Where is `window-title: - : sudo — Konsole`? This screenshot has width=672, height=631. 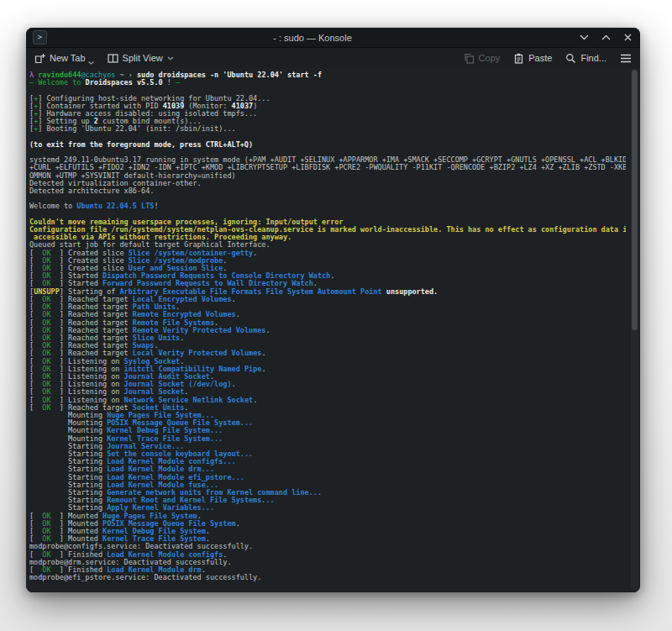 window-title: - : sudo — Konsole is located at coordinates (312, 38).